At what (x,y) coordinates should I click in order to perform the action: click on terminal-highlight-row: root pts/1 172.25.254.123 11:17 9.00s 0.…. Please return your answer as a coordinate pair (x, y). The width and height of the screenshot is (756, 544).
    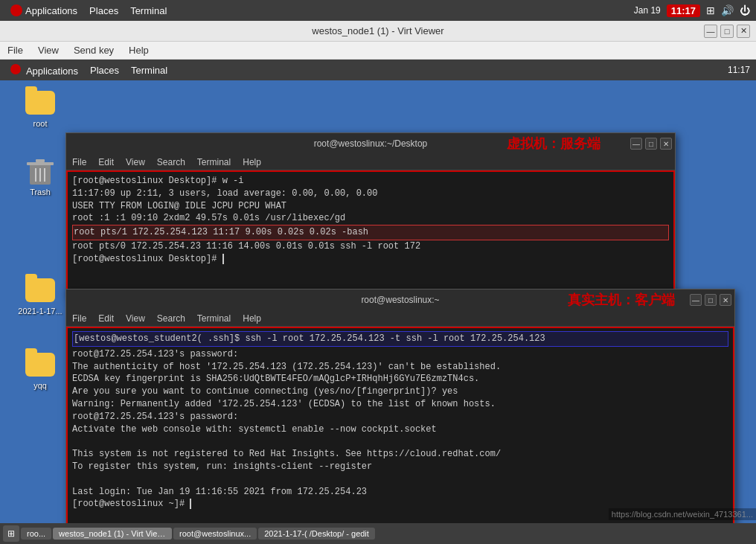
    Looking at the image, I should click on (371, 232).